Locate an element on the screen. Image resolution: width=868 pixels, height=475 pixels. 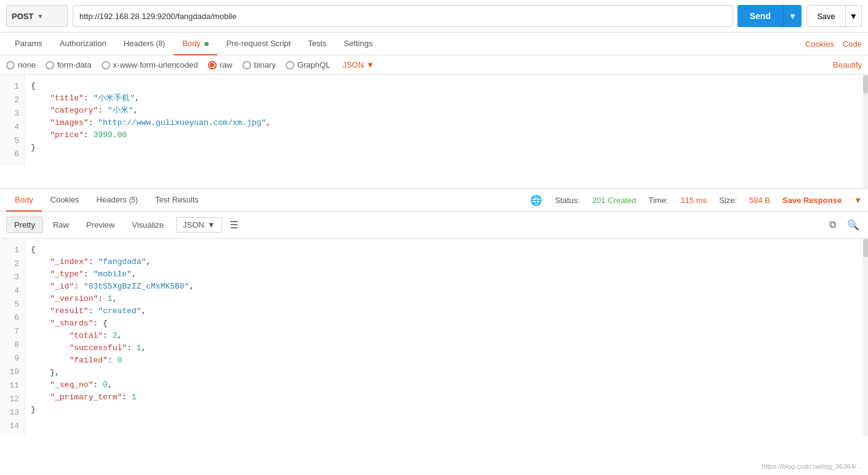
req-line-num-3: 3 is located at coordinates (12, 114).